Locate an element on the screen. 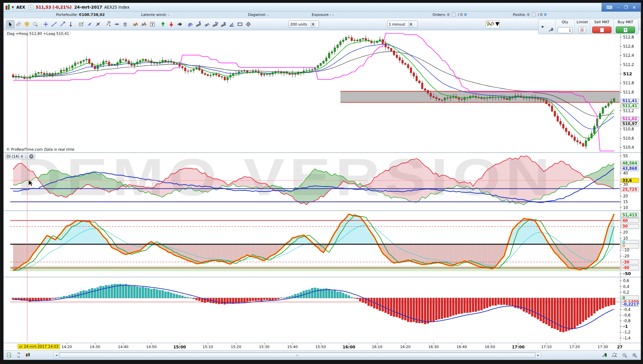 The height and width of the screenshot is (364, 643). wrench-candle-button is located at coordinates (604, 355).